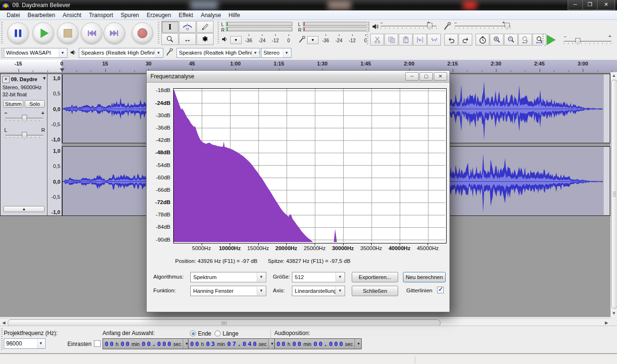 Image resolution: width=617 pixels, height=364 pixels. What do you see at coordinates (511, 40) in the screenshot?
I see `zoom-out-button` at bounding box center [511, 40].